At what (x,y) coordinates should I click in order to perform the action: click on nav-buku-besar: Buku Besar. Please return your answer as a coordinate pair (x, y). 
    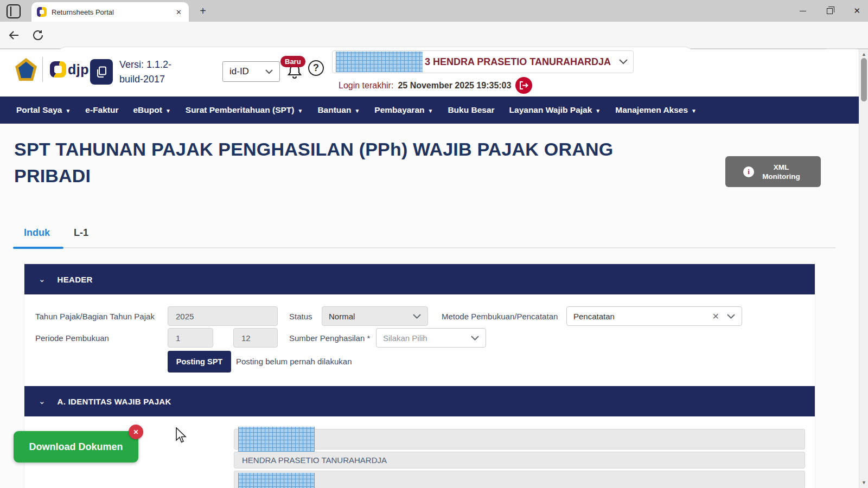
    Looking at the image, I should click on (471, 110).